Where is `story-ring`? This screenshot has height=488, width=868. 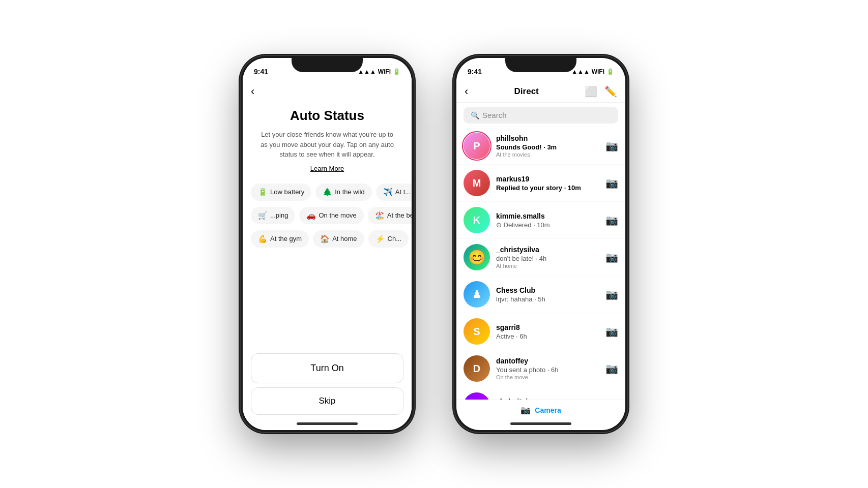
story-ring is located at coordinates (477, 146).